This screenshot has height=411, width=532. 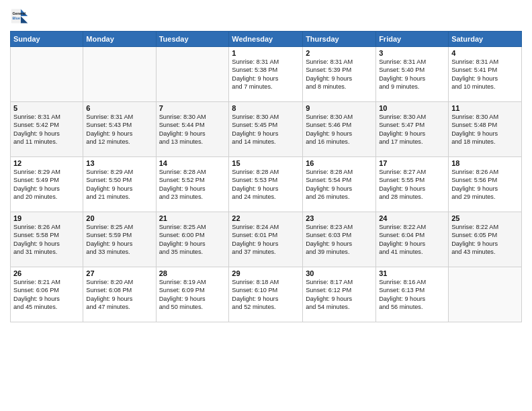 What do you see at coordinates (192, 295) in the screenshot?
I see `calendar-day-cell: 28Sunrise: 8:19 AM Sunset: 6:09 PM Dayli…` at bounding box center [192, 295].